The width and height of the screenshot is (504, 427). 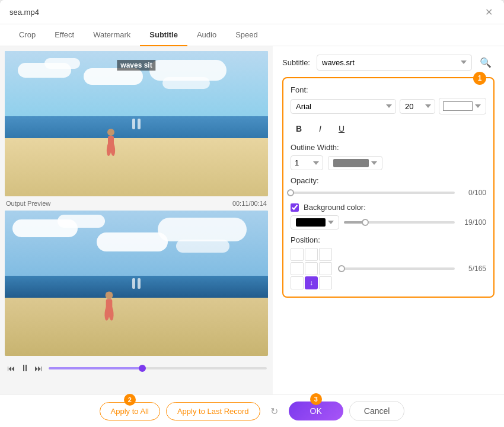 I want to click on prev-button: ⏮, so click(x=11, y=368).